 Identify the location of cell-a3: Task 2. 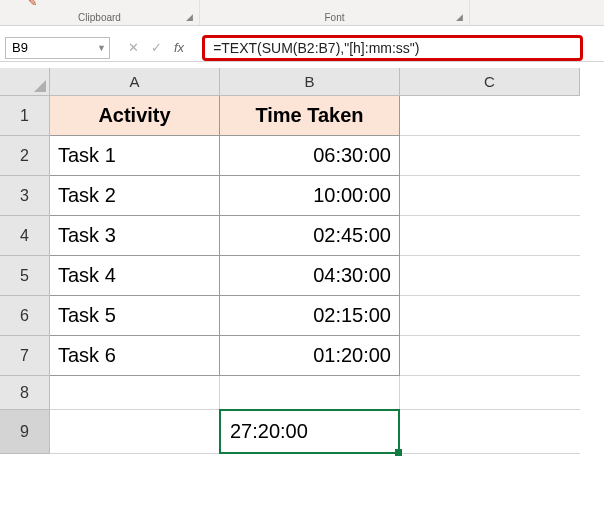
(135, 196).